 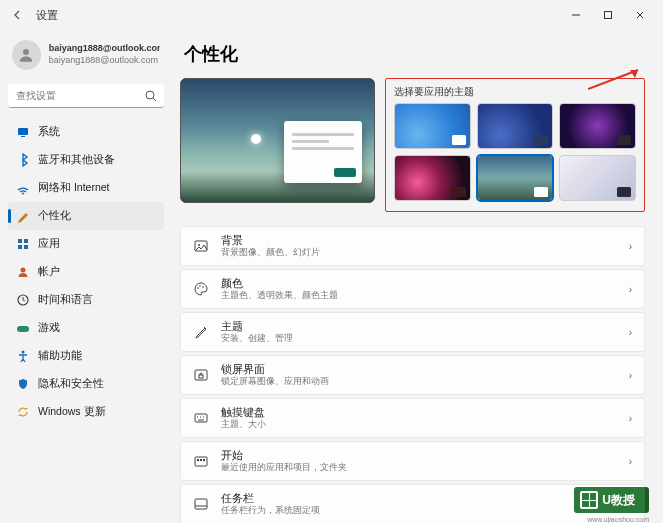 What do you see at coordinates (589, 500) in the screenshot?
I see `watermark-logo-icon` at bounding box center [589, 500].